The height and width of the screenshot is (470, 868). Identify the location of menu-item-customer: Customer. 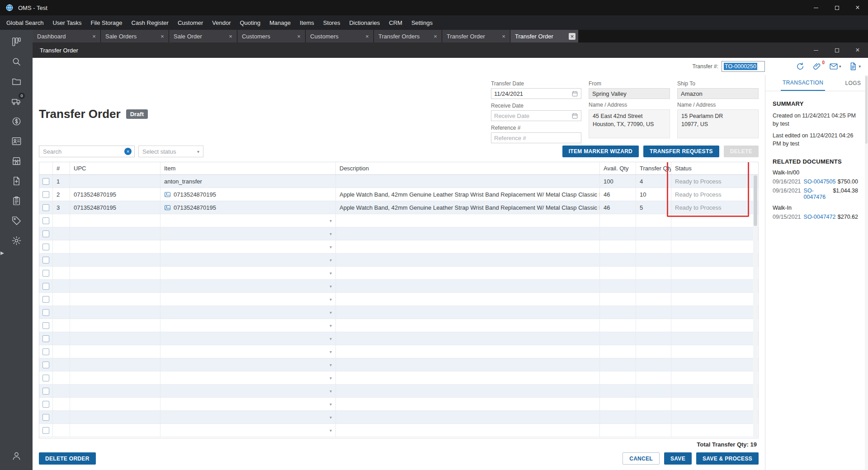
(190, 23).